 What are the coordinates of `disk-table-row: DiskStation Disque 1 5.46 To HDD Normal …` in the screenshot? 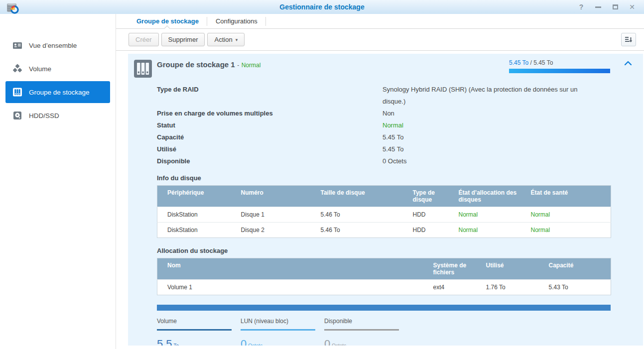 It's located at (385, 215).